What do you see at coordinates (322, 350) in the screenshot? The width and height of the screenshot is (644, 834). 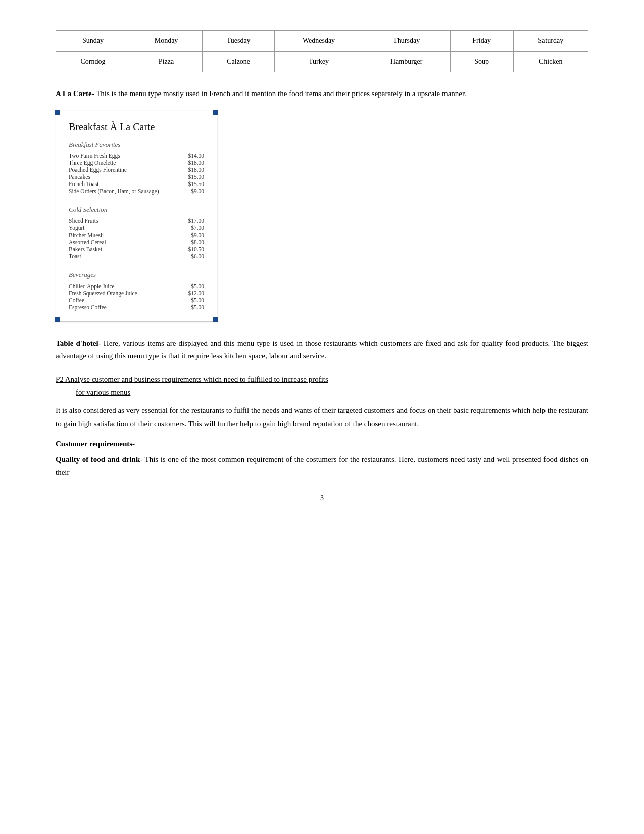 I see `table-dhote-paragraph: Table d'hotel- Here, various items are d…` at bounding box center [322, 350].